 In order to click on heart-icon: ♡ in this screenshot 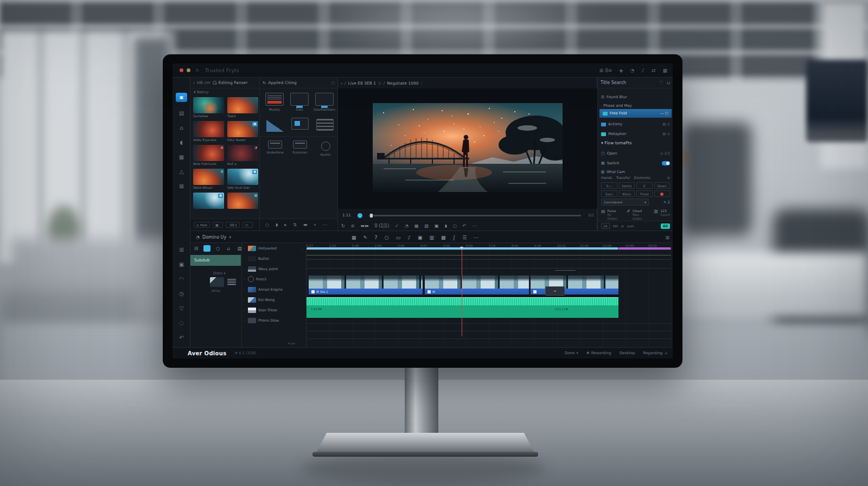, I will do `click(662, 82)`.